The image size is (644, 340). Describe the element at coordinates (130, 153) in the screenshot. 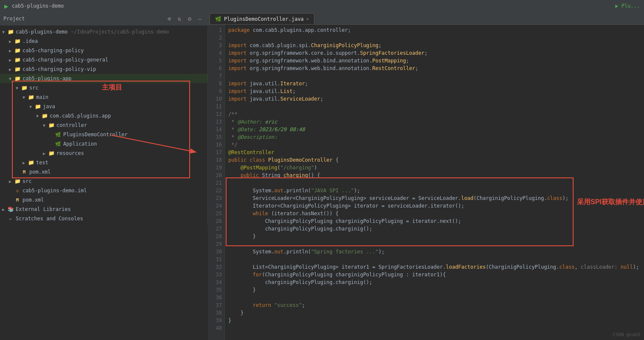

I see `label-resources: resources` at that location.